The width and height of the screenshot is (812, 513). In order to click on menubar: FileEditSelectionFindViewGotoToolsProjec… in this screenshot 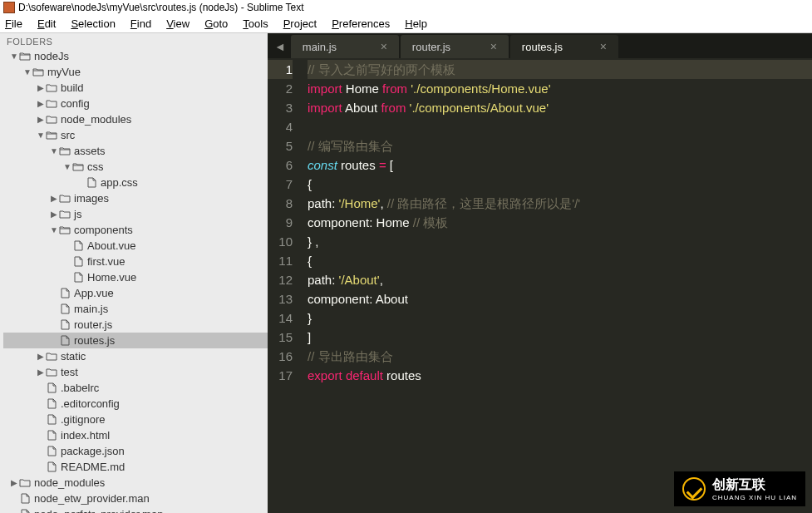, I will do `click(406, 24)`.